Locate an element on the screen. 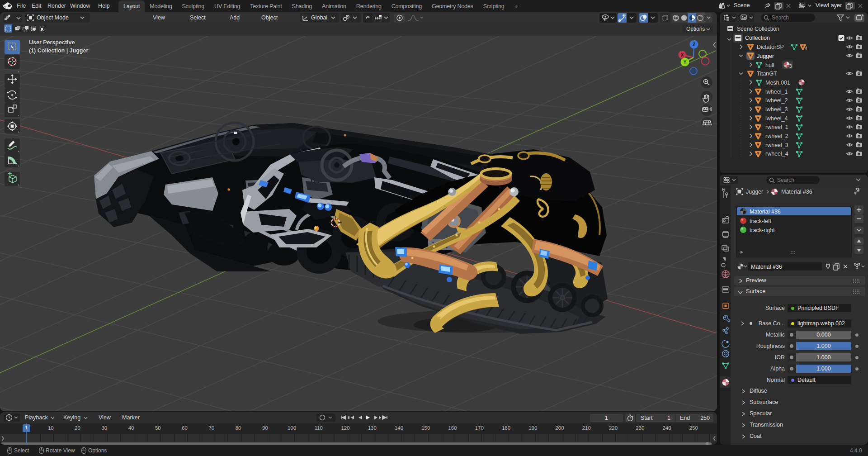  svg-text: Collection is located at coordinates (758, 38).